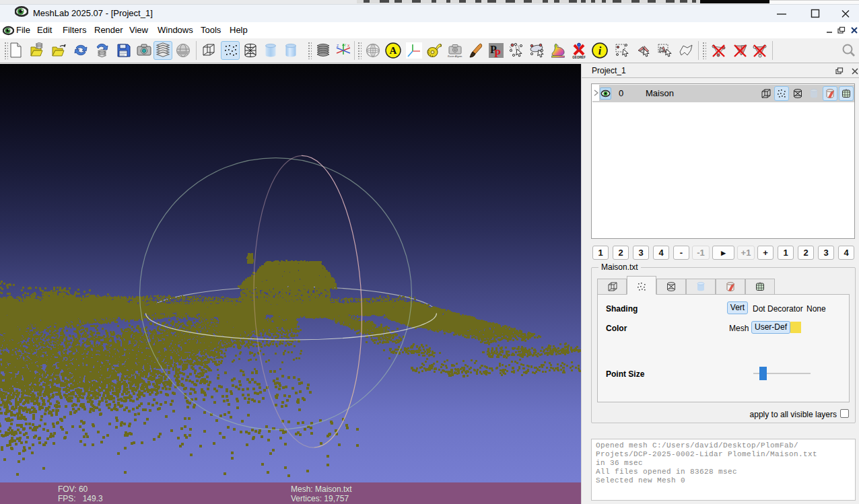 Image resolution: width=859 pixels, height=504 pixels. What do you see at coordinates (393, 50) in the screenshot?
I see `svg-text: A` at bounding box center [393, 50].